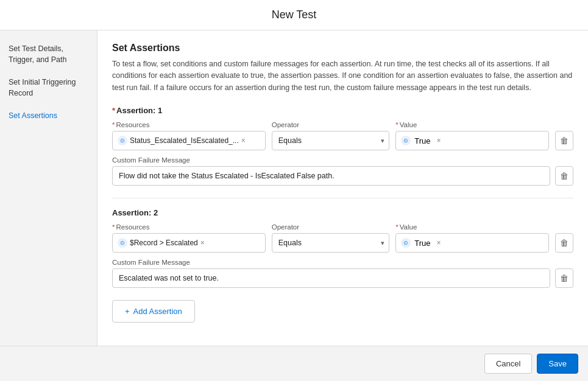 Image resolution: width=588 pixels, height=381 pixels. What do you see at coordinates (331, 176) in the screenshot?
I see `assertion-1-failure-input` at bounding box center [331, 176].